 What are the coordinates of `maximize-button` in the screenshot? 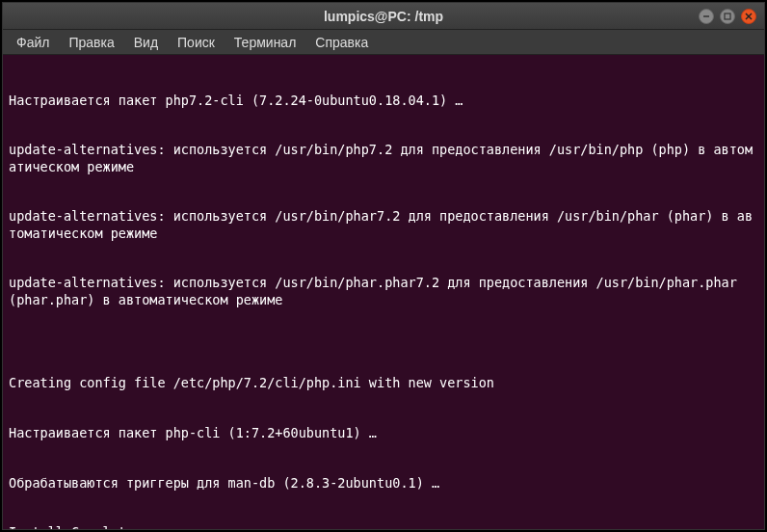 It's located at (727, 16).